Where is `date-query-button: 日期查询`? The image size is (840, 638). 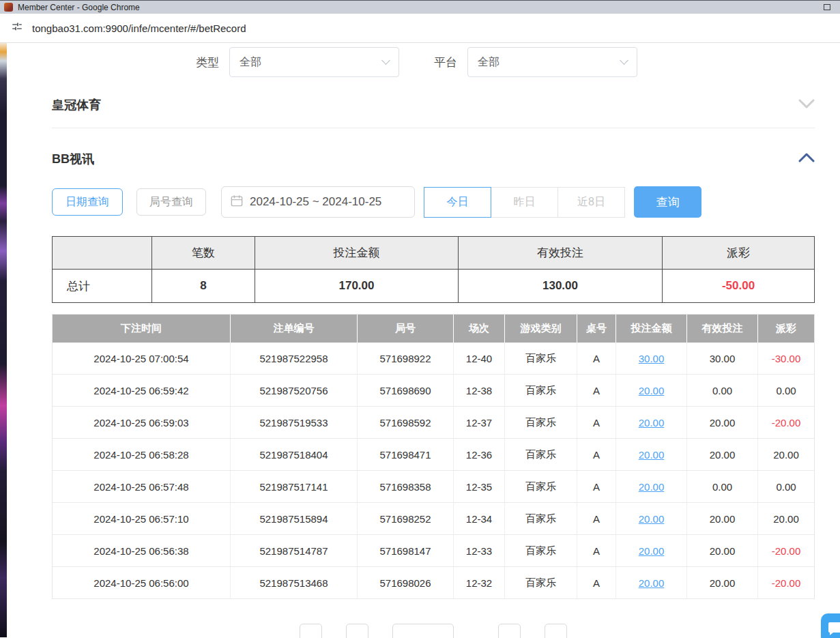 date-query-button: 日期查询 is located at coordinates (87, 202).